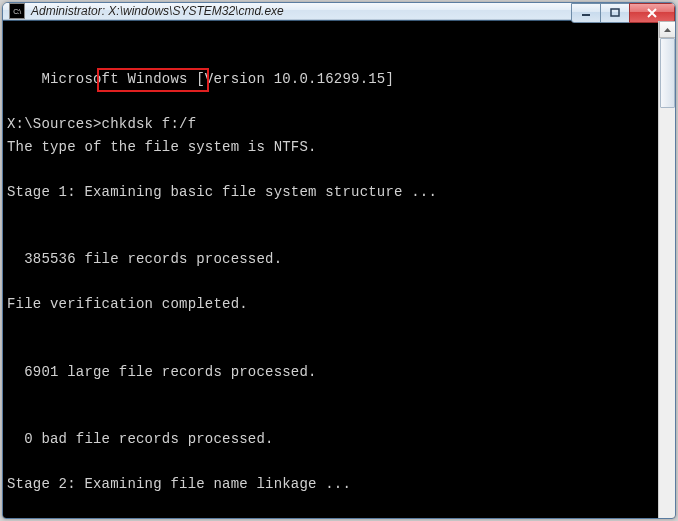 The width and height of the screenshot is (678, 521). I want to click on minimize-icon, so click(586, 13).